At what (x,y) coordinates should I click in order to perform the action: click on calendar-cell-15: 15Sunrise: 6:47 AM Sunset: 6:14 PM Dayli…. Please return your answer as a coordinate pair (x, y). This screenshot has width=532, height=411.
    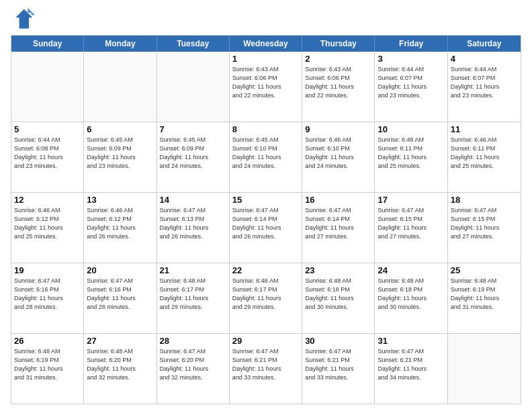
    Looking at the image, I should click on (266, 228).